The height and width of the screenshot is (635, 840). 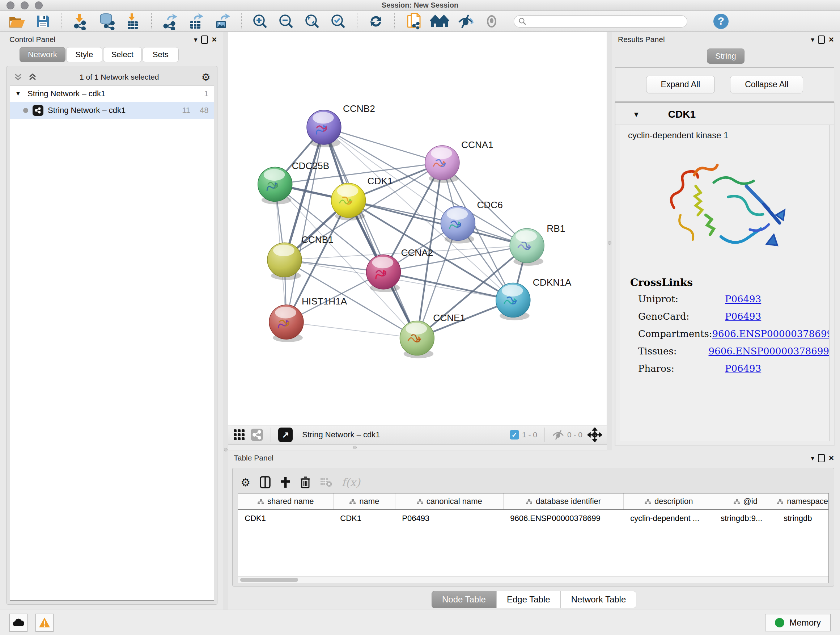 I want to click on export-table-button, so click(x=197, y=21).